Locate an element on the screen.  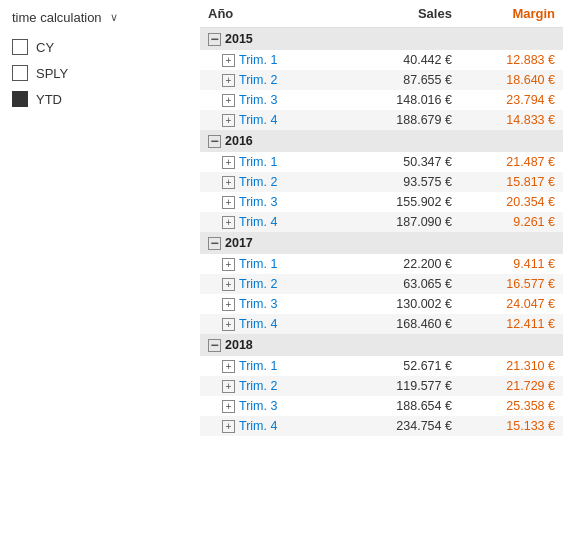
year-row: − 2015 is located at coordinates (382, 40).